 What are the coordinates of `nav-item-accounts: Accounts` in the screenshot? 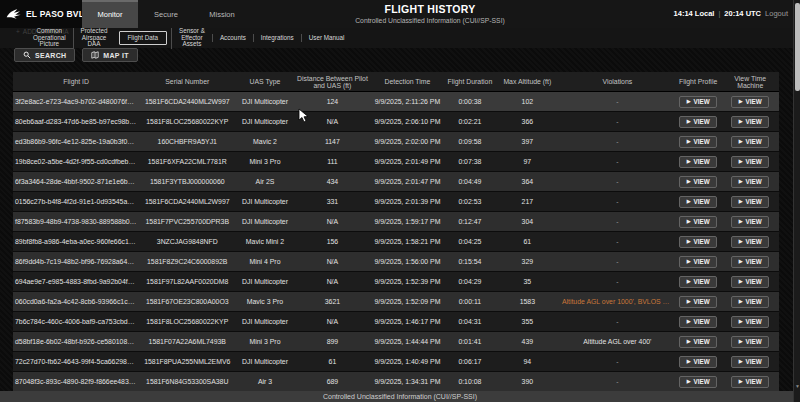 It's located at (232, 38).